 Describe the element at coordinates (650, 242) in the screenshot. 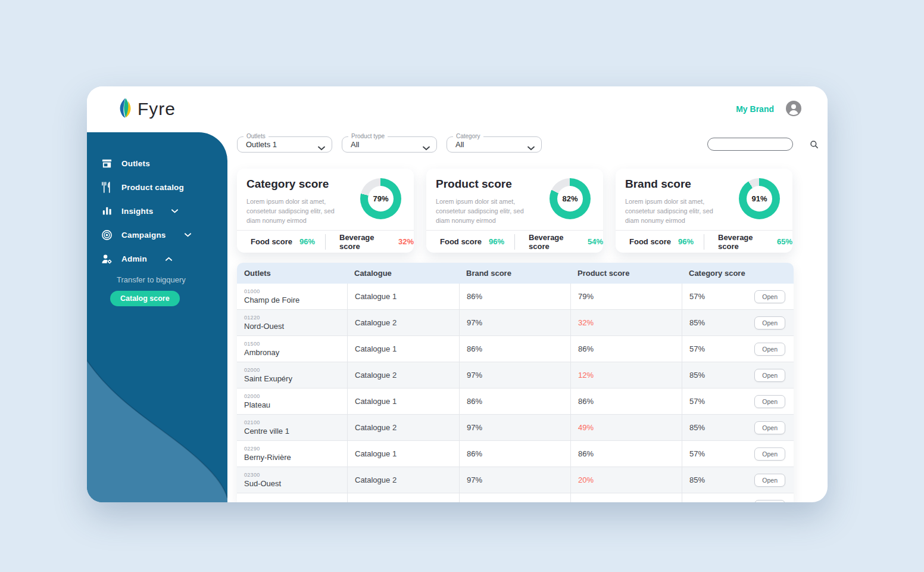

I see `food-score-label: Food score` at that location.